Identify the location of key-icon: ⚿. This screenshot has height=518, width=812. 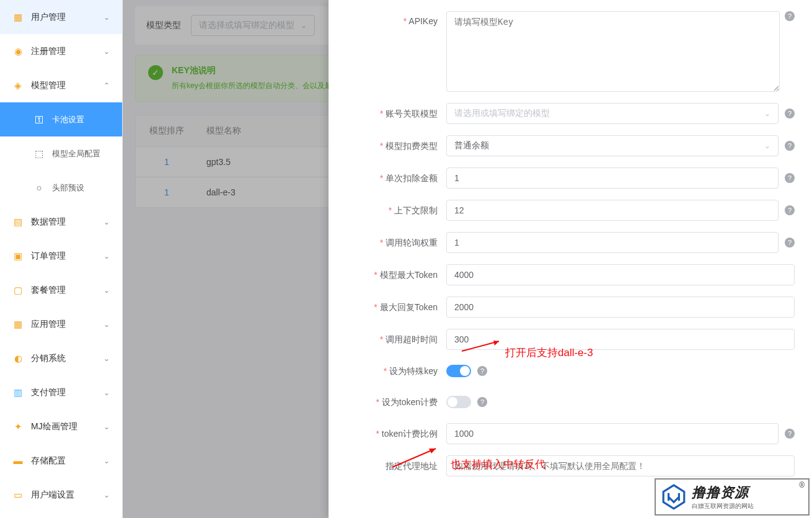
(39, 120).